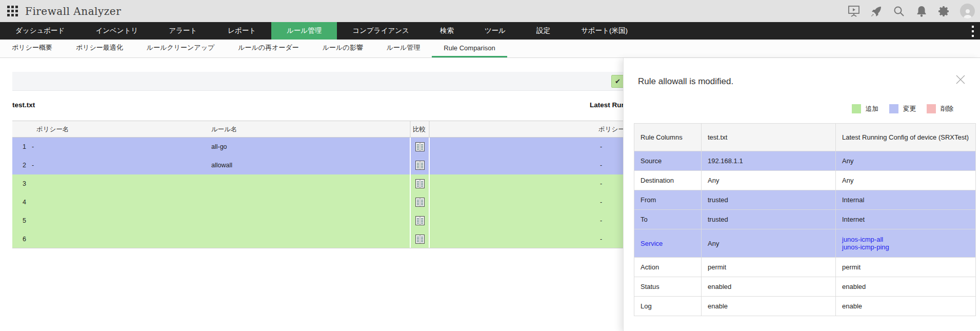  Describe the element at coordinates (686, 82) in the screenshot. I see `panel-title: Rule allowall is modified.` at that location.